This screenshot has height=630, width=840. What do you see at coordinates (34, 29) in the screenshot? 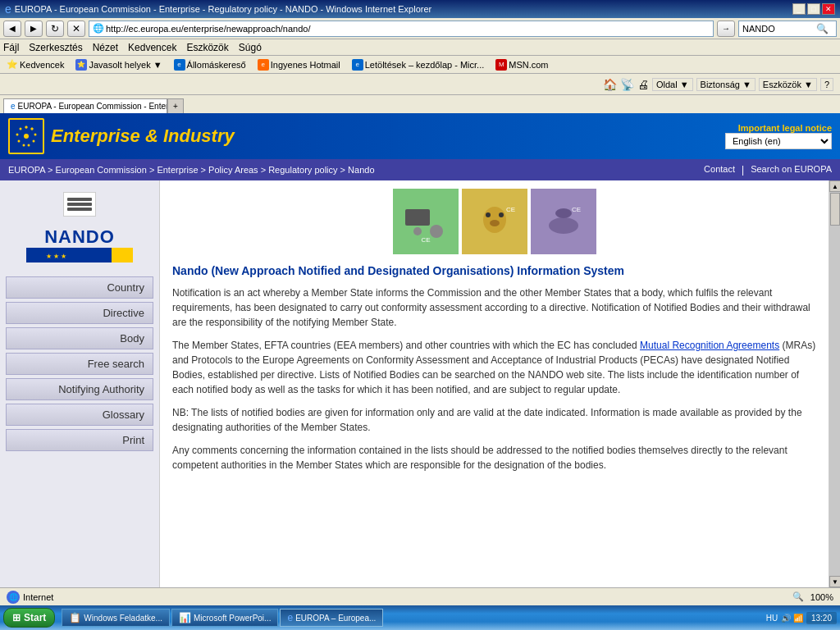
I see `forward-button: ▶` at bounding box center [34, 29].